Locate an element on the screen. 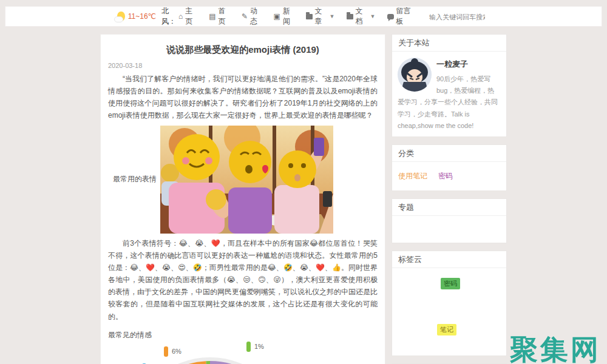  tagcloud-card: 标签云 密码 笔记 is located at coordinates (449, 303).